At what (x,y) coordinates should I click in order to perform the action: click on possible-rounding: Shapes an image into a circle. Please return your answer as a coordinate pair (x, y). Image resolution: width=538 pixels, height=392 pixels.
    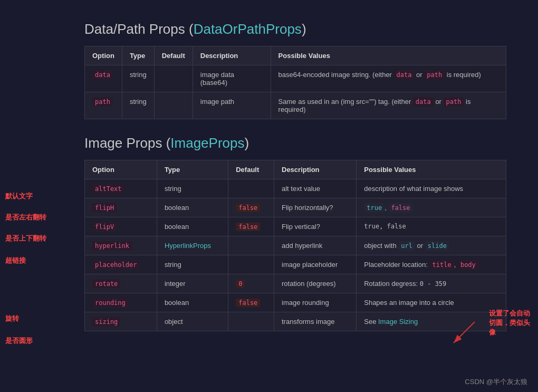
    Looking at the image, I should click on (431, 303).